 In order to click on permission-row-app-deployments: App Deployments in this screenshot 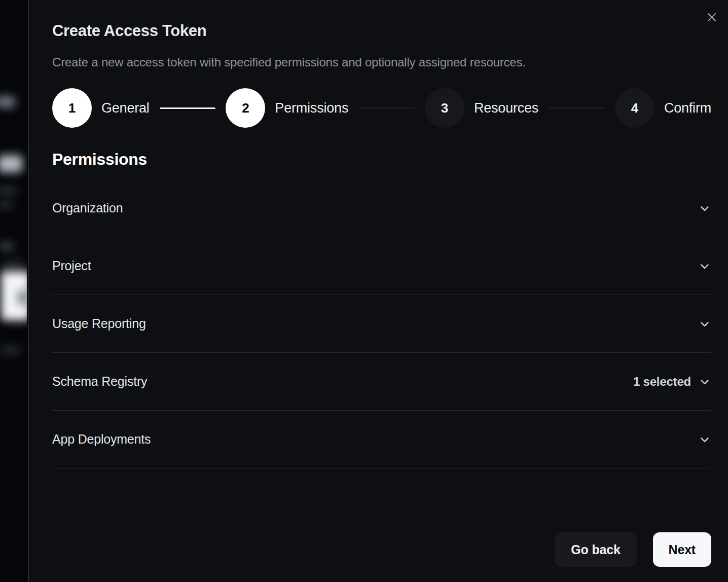, I will do `click(382, 440)`.